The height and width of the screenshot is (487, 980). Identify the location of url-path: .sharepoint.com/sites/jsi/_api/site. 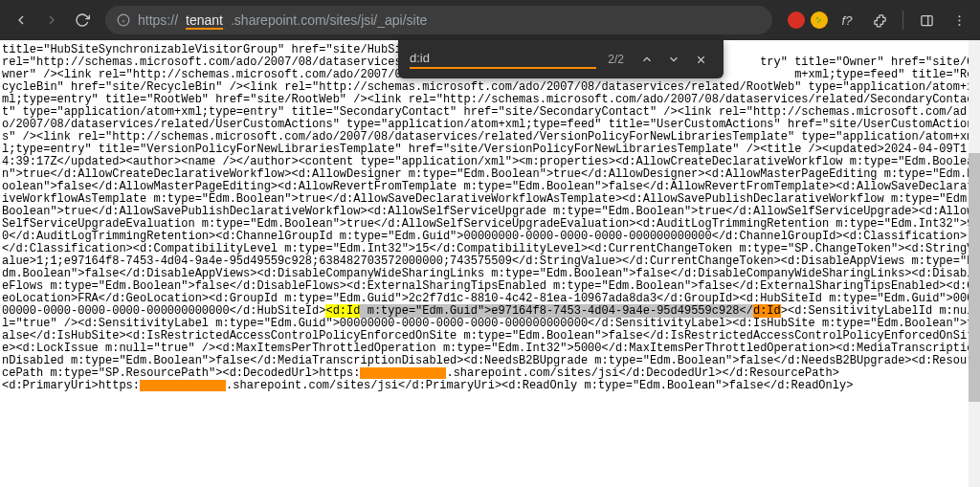
(329, 20).